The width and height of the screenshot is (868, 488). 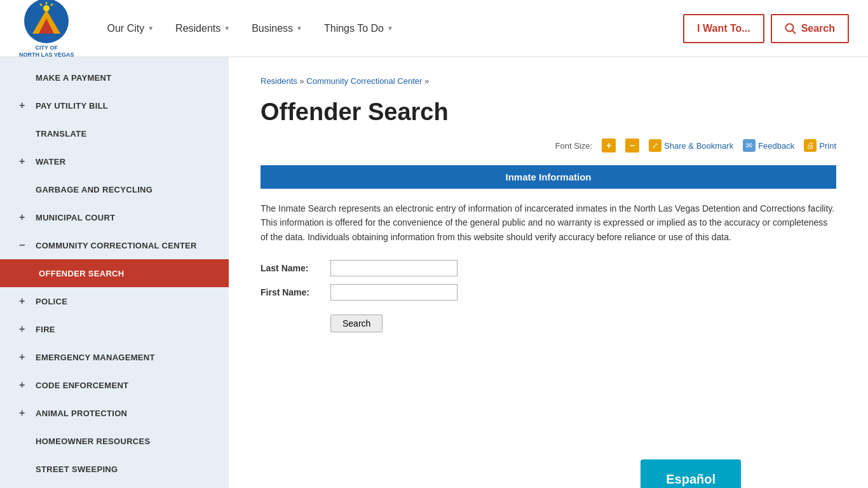 What do you see at coordinates (548, 177) in the screenshot?
I see `inmate-section-header: Inmate Information` at bounding box center [548, 177].